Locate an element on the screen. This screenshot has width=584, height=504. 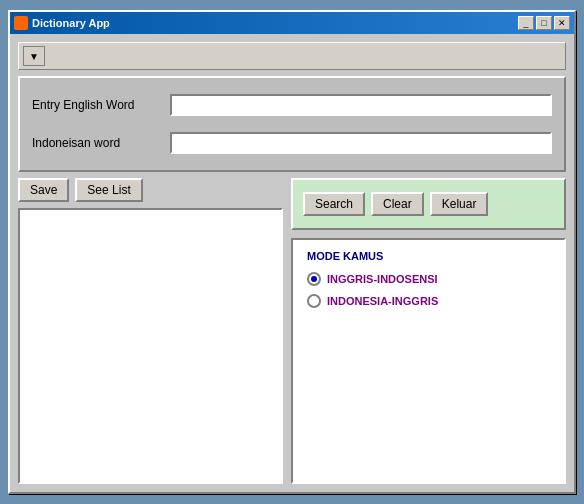
maximize-button: □ is located at coordinates (544, 23).